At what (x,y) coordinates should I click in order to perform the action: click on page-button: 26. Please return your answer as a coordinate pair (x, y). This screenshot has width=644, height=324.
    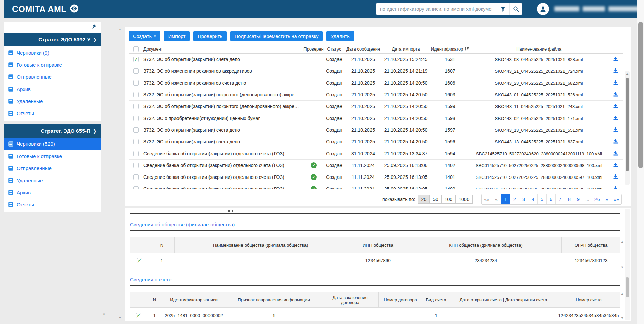
    Looking at the image, I should click on (598, 199).